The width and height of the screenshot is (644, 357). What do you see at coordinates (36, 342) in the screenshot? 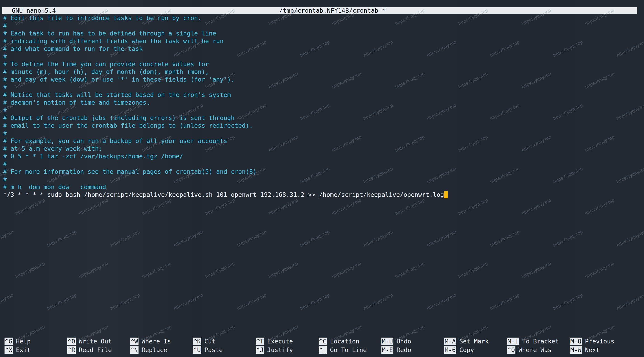
I see `shortcut-help: ^GHelp` at bounding box center [36, 342].